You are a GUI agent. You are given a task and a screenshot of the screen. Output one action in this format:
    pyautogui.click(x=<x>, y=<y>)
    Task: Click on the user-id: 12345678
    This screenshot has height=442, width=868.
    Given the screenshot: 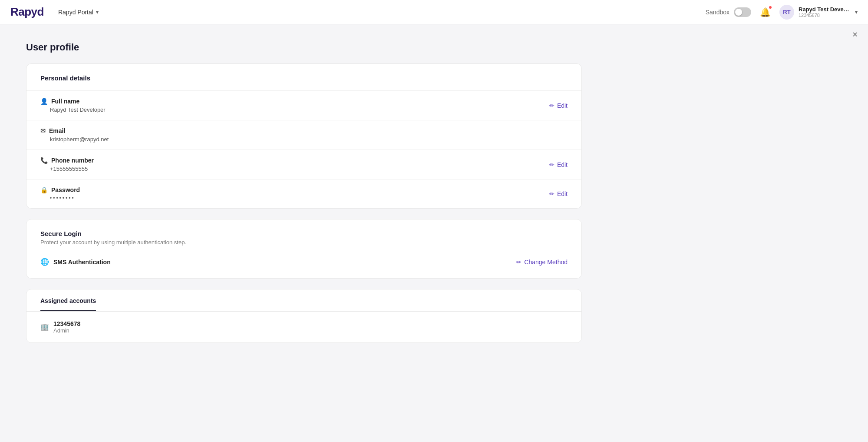 What is the action you would take?
    pyautogui.click(x=825, y=15)
    